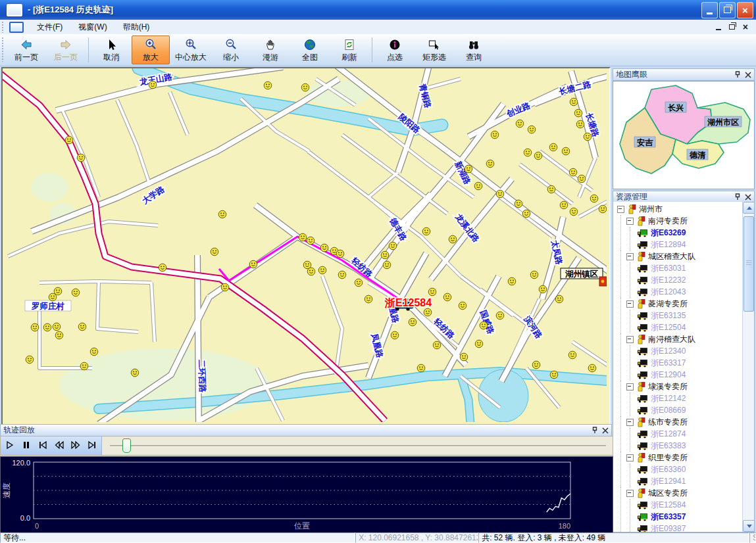 The image size is (756, 543). I want to click on tree-vehicle: 浙E12142, so click(687, 398).